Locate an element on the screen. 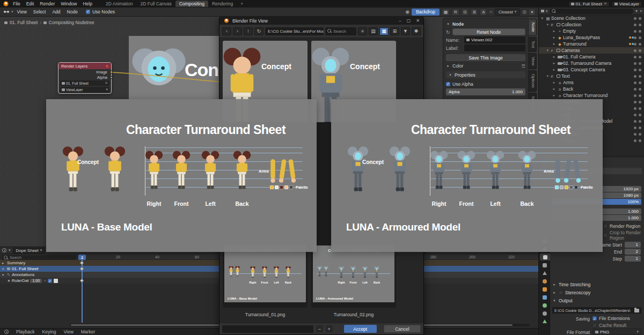 This screenshot has width=644, height=335. outliner-row: ▾✓Text is located at coordinates (591, 76).